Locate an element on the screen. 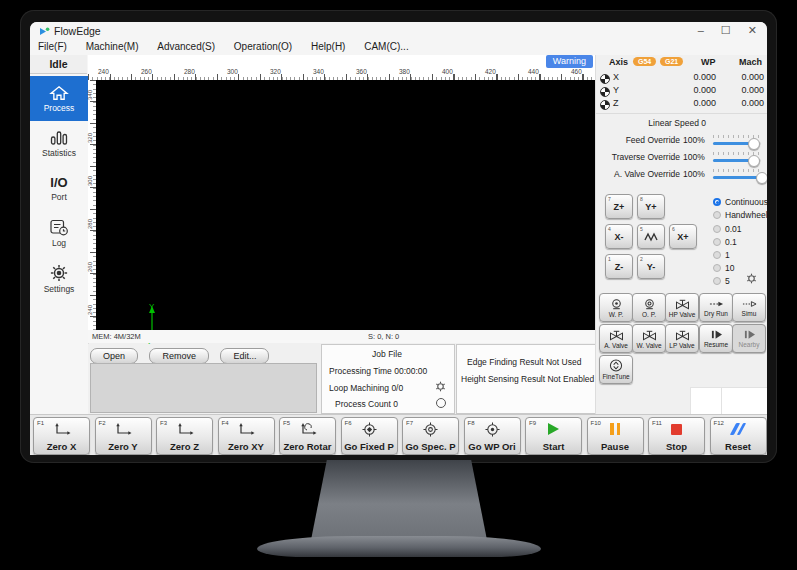 Image resolution: width=797 pixels, height=570 pixels. simu-button: Simu is located at coordinates (749, 308).